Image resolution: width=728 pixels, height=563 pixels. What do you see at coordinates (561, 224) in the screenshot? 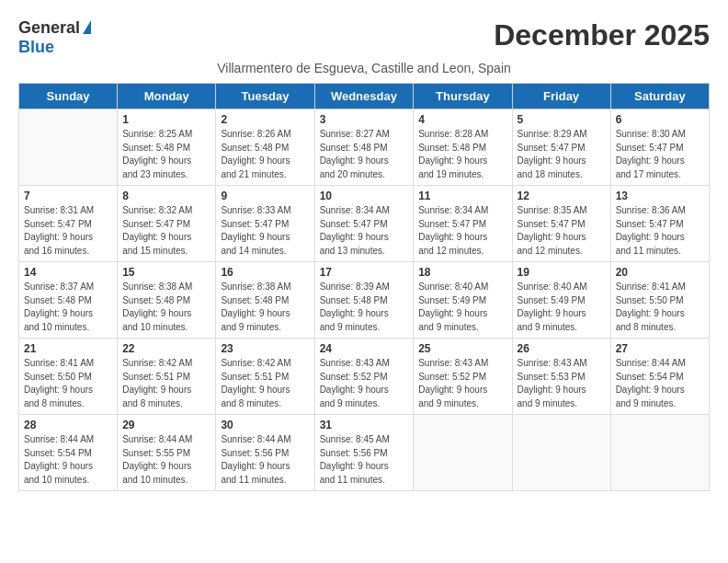
I see `calendar-cell: 12Sunrise: 8:35 AM Sunset: 5:47 PM Dayli…` at bounding box center [561, 224].